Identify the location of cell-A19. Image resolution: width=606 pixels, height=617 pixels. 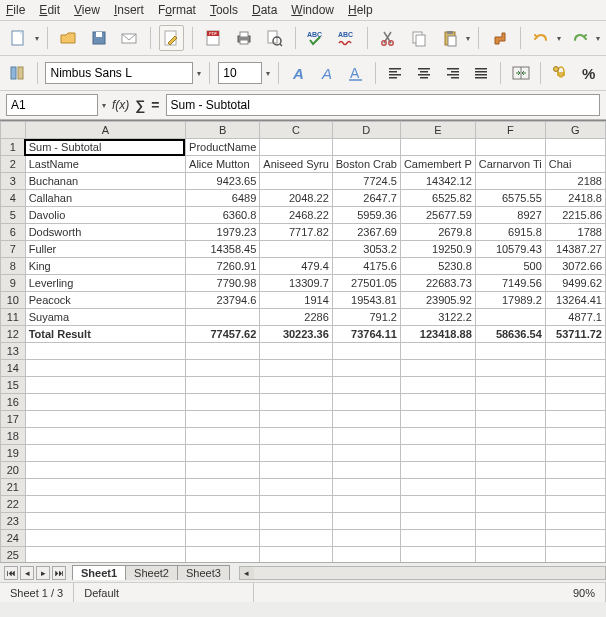
(105, 454).